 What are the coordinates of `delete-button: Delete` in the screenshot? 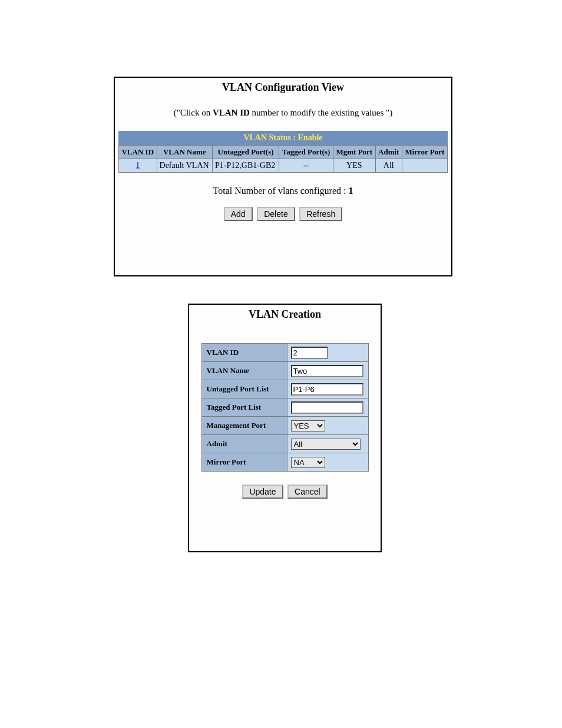 It's located at (276, 214).